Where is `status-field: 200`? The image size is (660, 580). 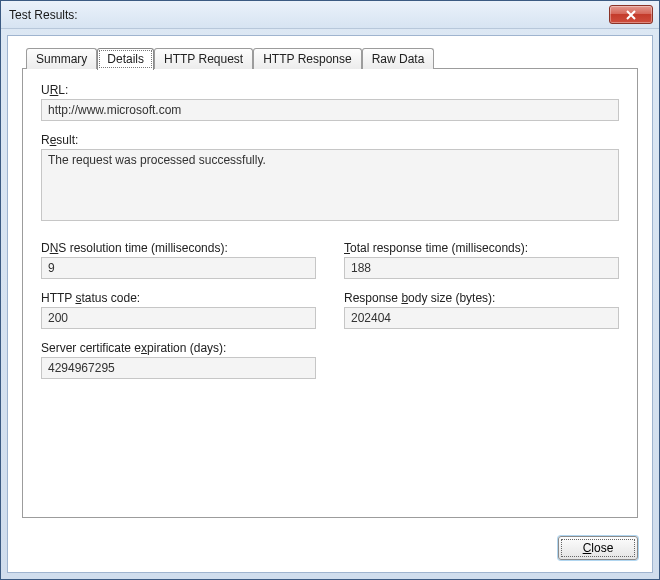
status-field: 200 is located at coordinates (178, 318).